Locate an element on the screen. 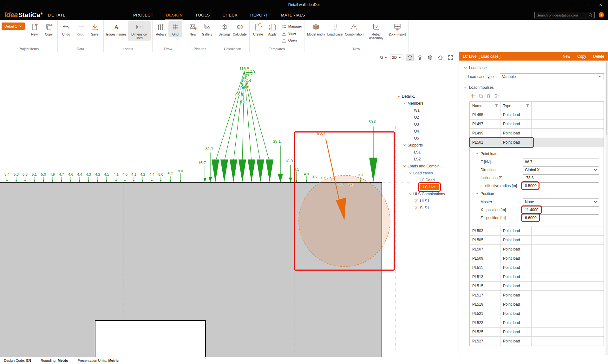 Image resolution: width=608 pixels, height=364 pixels. tree-item-w1: W1 is located at coordinates (428, 110).